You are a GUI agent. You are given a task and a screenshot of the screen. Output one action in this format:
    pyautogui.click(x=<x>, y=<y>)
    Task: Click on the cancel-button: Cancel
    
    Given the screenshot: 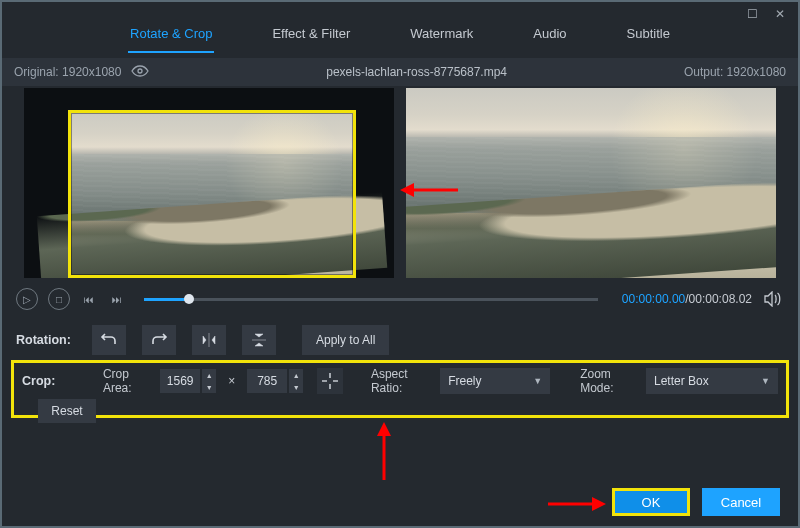 What is the action you would take?
    pyautogui.click(x=741, y=502)
    